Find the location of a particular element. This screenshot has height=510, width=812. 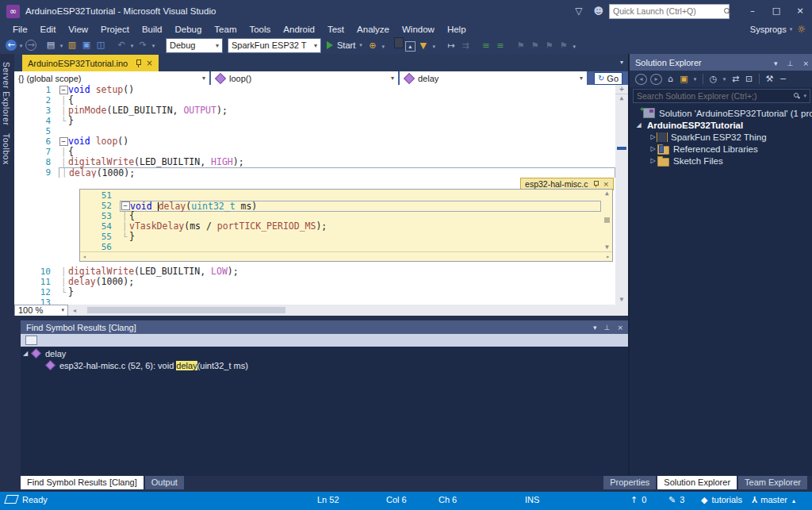

quick-launch-box is located at coordinates (669, 11).